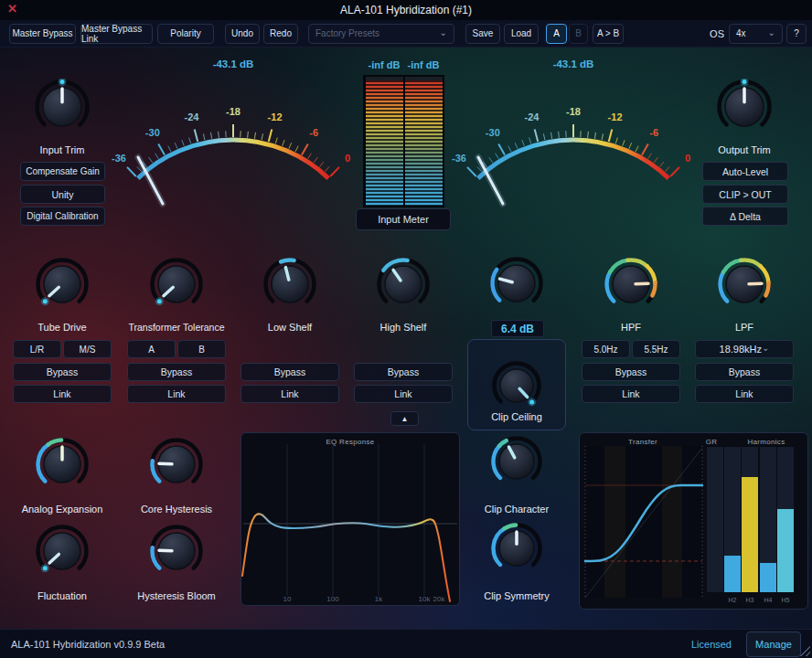 The image size is (812, 658). What do you see at coordinates (711, 442) in the screenshot?
I see `gr-title: GR` at bounding box center [711, 442].